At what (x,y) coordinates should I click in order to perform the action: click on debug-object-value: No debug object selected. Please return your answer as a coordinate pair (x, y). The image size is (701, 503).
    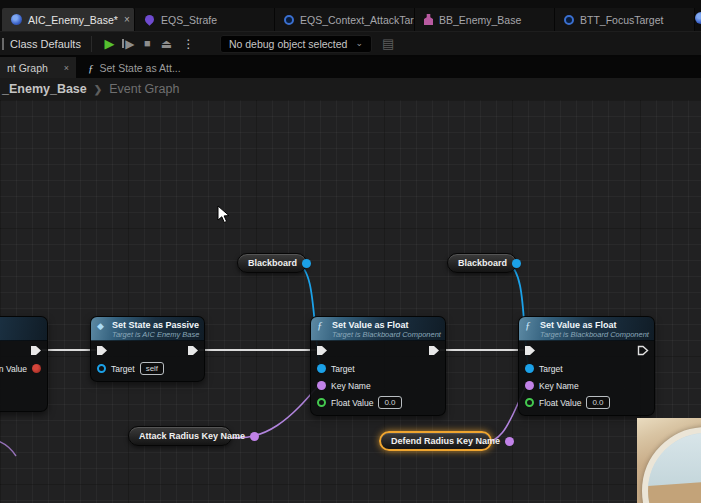
    Looking at the image, I should click on (288, 44).